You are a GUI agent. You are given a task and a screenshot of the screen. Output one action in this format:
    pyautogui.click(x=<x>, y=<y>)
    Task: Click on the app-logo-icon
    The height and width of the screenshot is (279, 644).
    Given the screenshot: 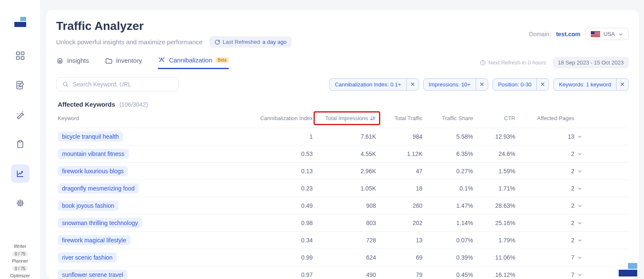 What is the action you would take?
    pyautogui.click(x=20, y=22)
    